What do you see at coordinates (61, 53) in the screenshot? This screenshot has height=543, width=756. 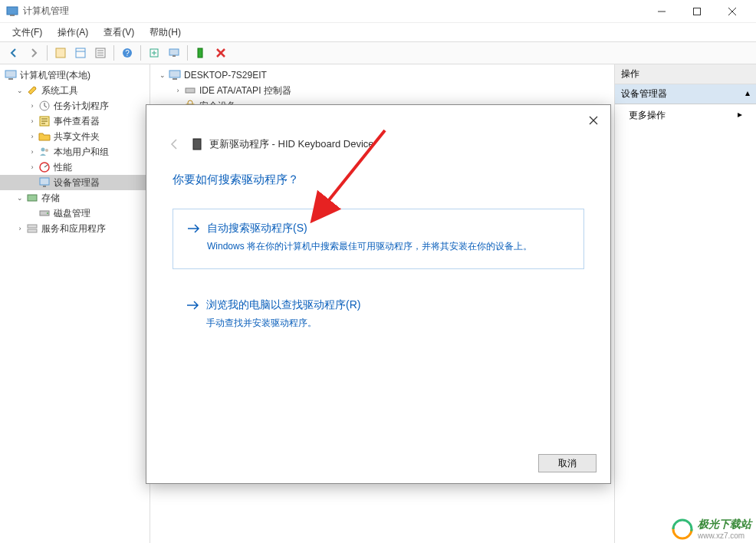 I see `search-button` at bounding box center [61, 53].